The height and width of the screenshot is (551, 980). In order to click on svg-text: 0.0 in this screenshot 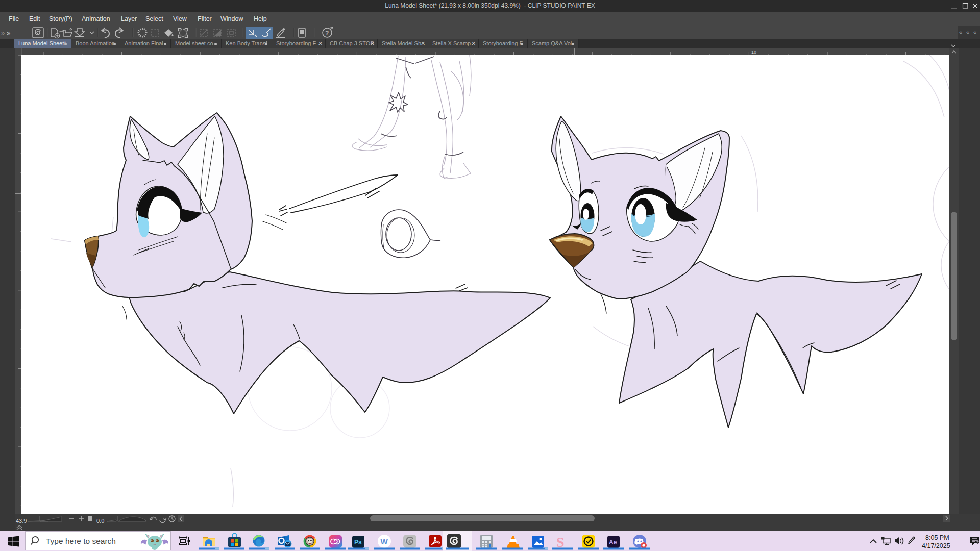, I will do `click(100, 521)`.